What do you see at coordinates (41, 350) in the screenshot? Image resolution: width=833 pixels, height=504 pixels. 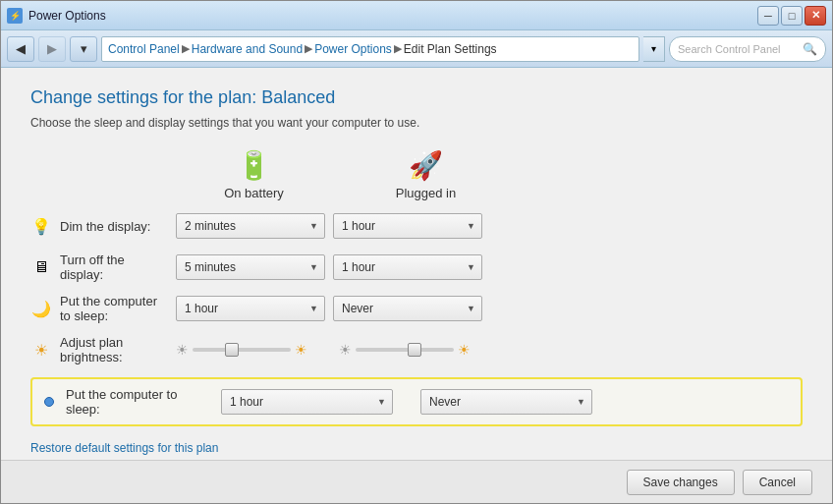 I see `brightness-row-icon: ☀` at bounding box center [41, 350].